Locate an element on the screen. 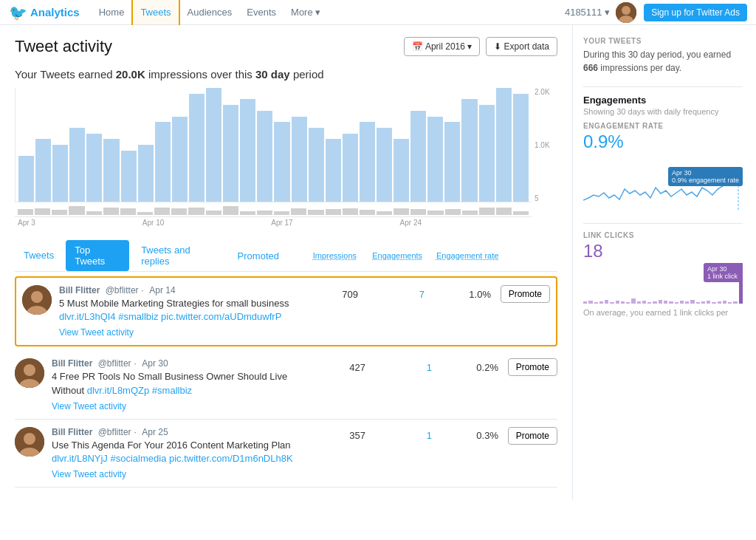 This screenshot has height=540, width=756. engagement-rate-label: ENGAGEMENT RATE is located at coordinates (663, 126).